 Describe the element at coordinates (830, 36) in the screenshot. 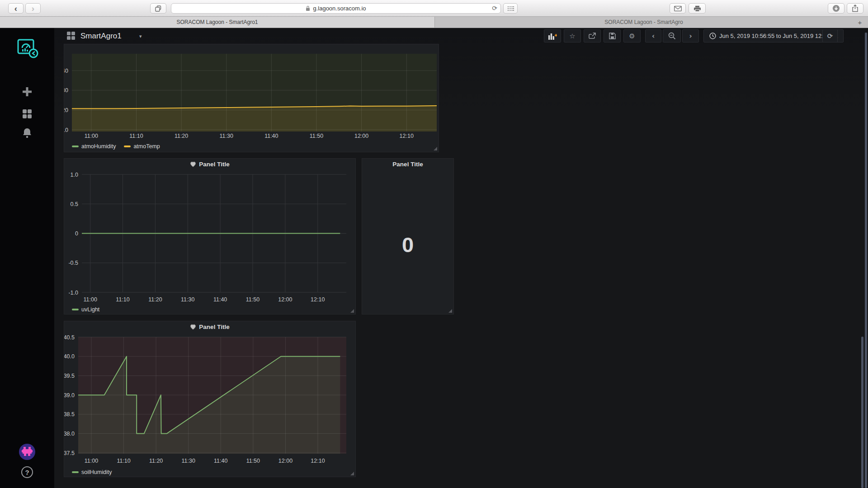

I see `refresh-button: ⟳` at that location.